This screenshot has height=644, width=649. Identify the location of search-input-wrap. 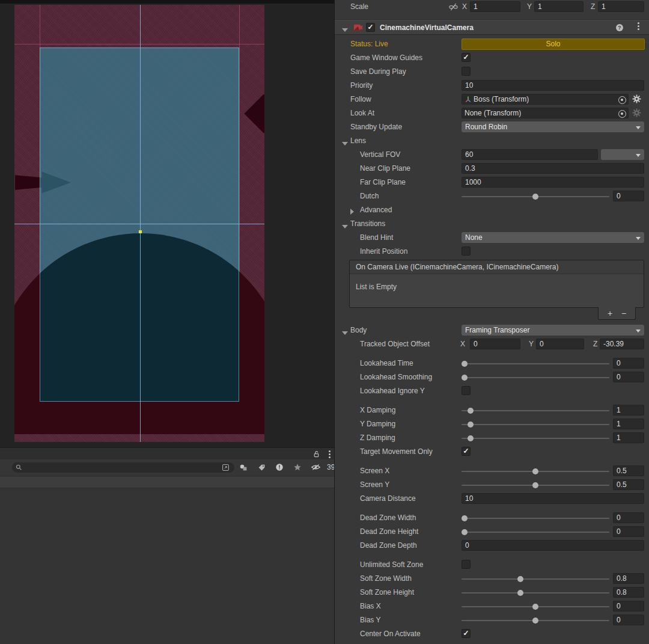
(123, 468).